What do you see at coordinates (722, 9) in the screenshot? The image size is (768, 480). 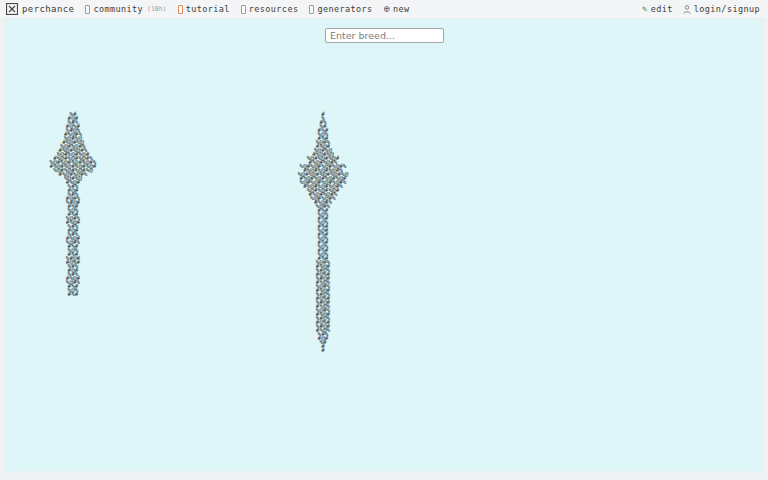 I see `login-signup-link: login/signup` at bounding box center [722, 9].